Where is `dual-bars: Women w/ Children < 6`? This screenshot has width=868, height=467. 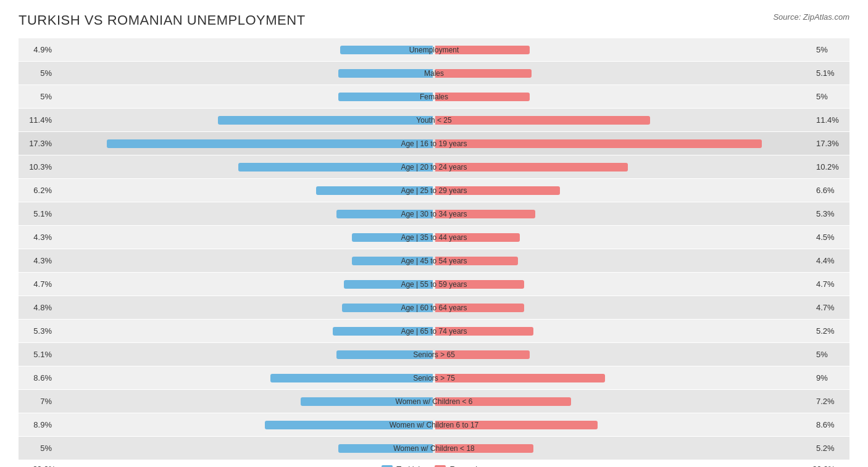 dual-bars: Women w/ Children < 6 is located at coordinates (434, 401).